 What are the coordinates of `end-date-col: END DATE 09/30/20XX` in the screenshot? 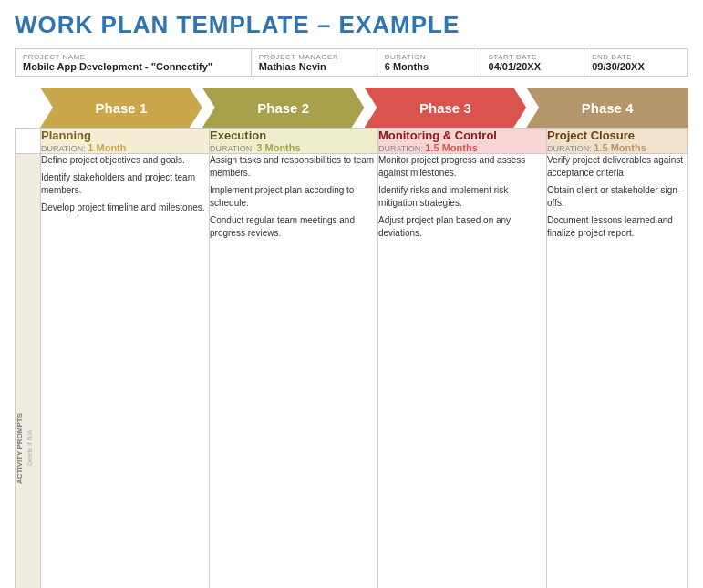 It's located at (636, 62).